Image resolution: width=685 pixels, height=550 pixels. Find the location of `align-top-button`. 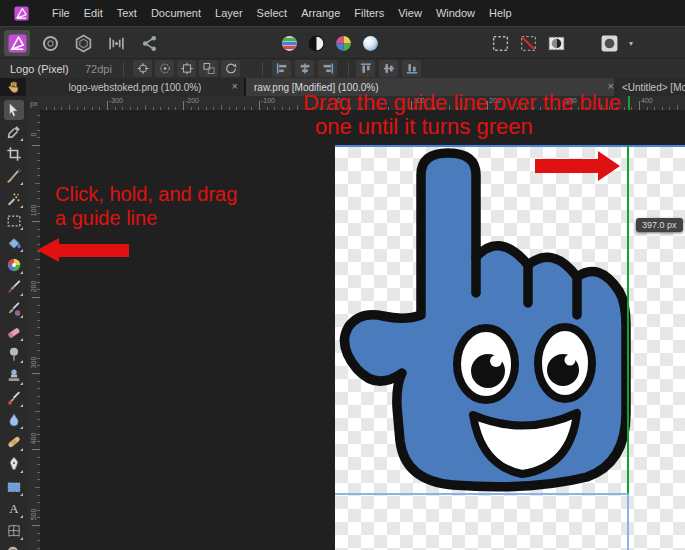

align-top-button is located at coordinates (366, 68).